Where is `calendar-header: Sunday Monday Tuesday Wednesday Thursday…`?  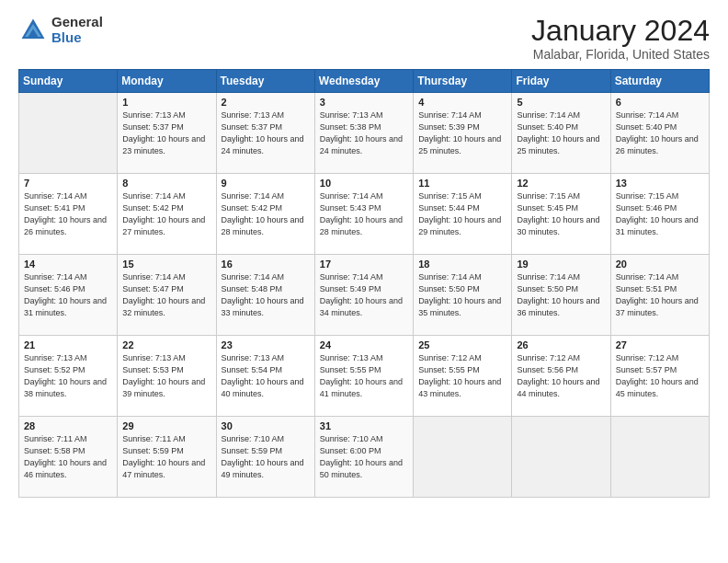
calendar-header: Sunday Monday Tuesday Wednesday Thursday… is located at coordinates (364, 81).